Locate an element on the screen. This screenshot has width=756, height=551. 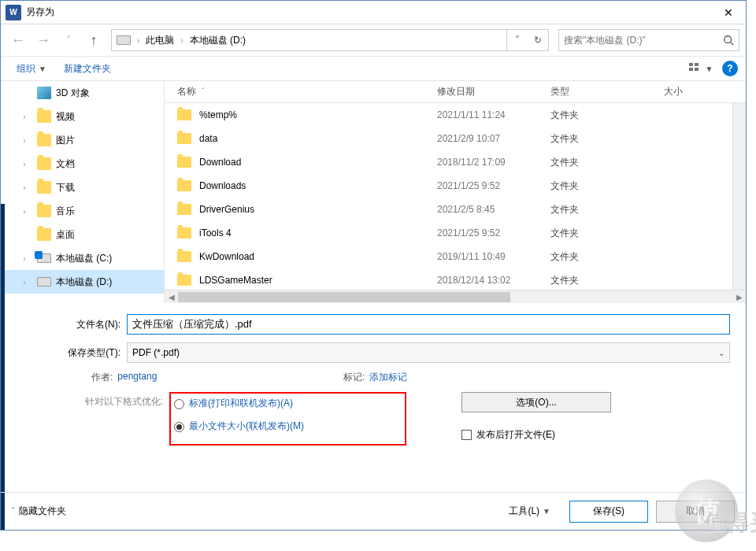
file-row: Download2018/11/2 17:09文件夹 is located at coordinates (455, 162).